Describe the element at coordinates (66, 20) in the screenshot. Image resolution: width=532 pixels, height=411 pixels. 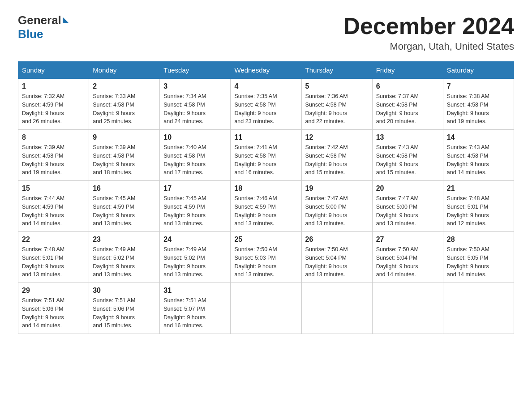
I see `logo-chevron-icon` at that location.